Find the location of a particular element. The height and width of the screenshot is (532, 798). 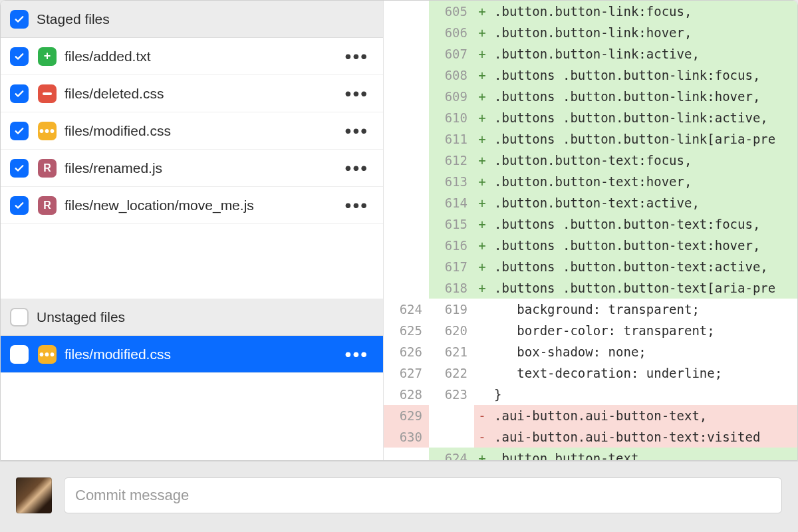

diff-line: 629-.aui-button.aui-button-text, is located at coordinates (591, 416).